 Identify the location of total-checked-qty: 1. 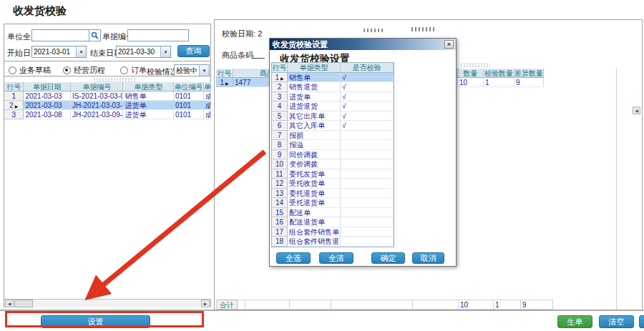
(507, 305).